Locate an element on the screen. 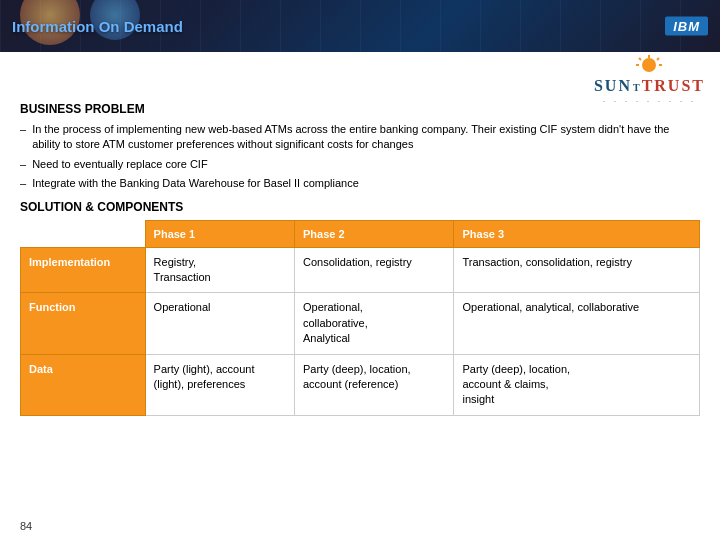  bullet-text-2: Need to eventually replace core CIF is located at coordinates (120, 164).